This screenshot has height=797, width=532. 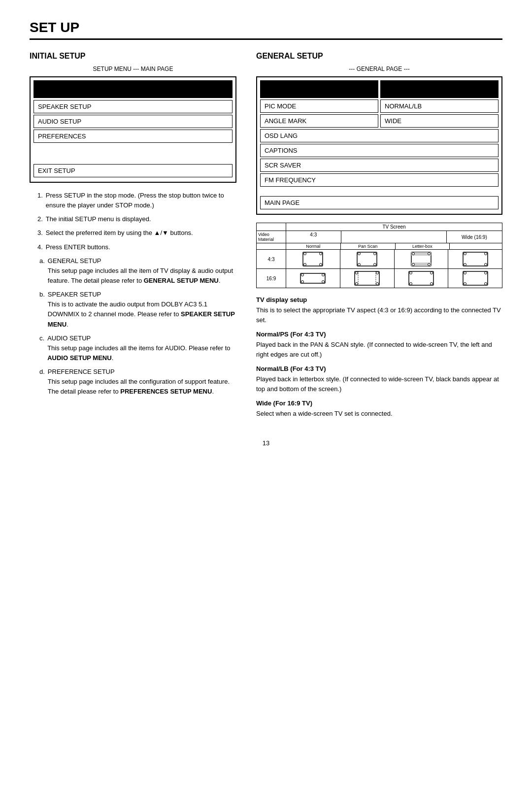 What do you see at coordinates (271, 278) in the screenshot?
I see `tv-row-169-label: 16:9` at bounding box center [271, 278].